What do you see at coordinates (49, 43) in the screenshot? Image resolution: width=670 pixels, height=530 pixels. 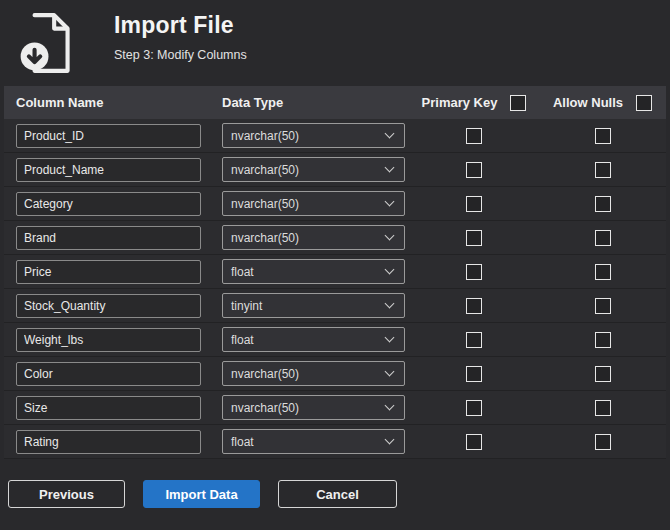 I see `import-file-icon` at bounding box center [49, 43].